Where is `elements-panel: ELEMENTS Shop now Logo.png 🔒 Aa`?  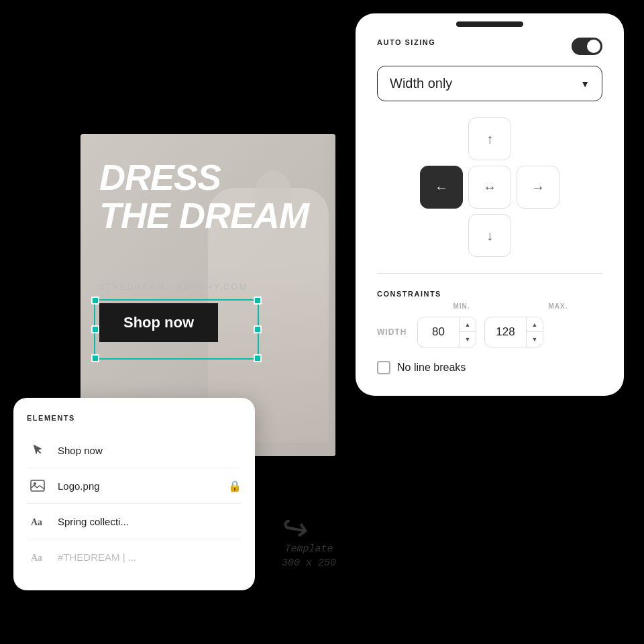
elements-panel: ELEMENTS Shop now Logo.png 🔒 Aa is located at coordinates (134, 494).